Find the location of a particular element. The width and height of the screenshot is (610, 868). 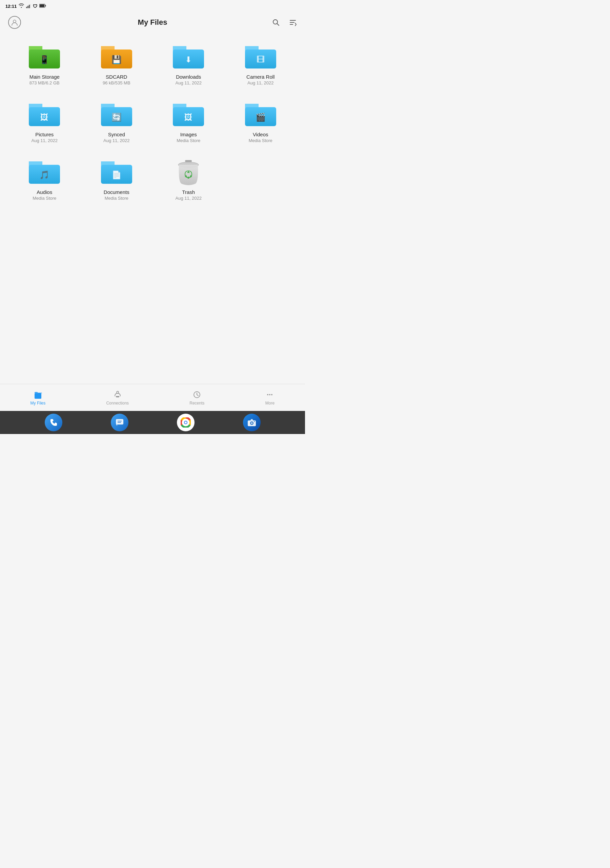

file-item-synced: 🔄 Synced Aug 11, 2022 is located at coordinates (117, 122).